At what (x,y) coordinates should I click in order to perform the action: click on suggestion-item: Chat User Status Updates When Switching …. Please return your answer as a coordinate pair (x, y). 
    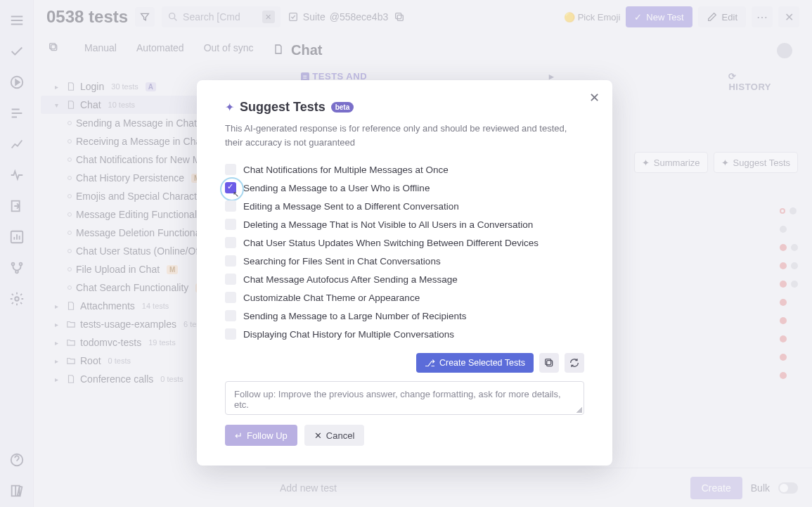
    Looking at the image, I should click on (405, 243).